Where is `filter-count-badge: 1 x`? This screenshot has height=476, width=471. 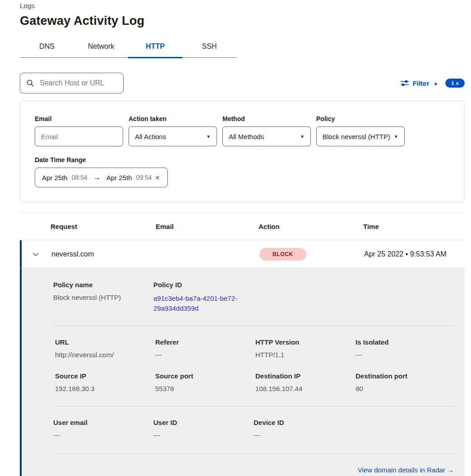
filter-count-badge: 1 x is located at coordinates (455, 83).